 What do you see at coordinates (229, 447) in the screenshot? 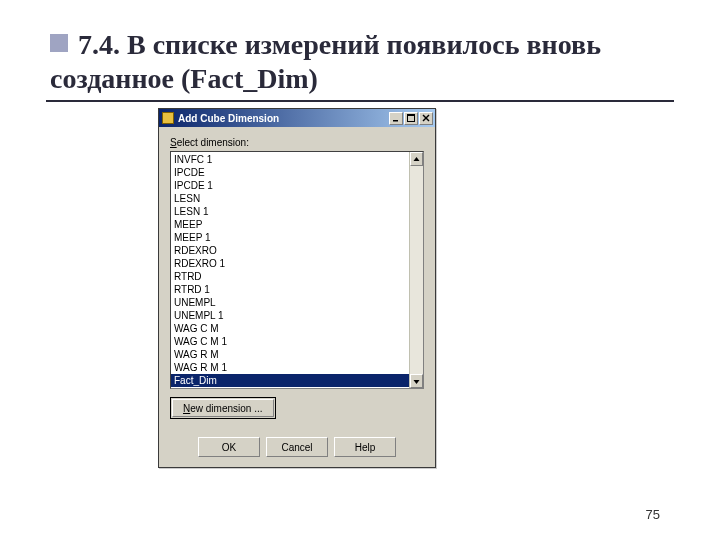
I see `ok-button: OK` at bounding box center [229, 447].